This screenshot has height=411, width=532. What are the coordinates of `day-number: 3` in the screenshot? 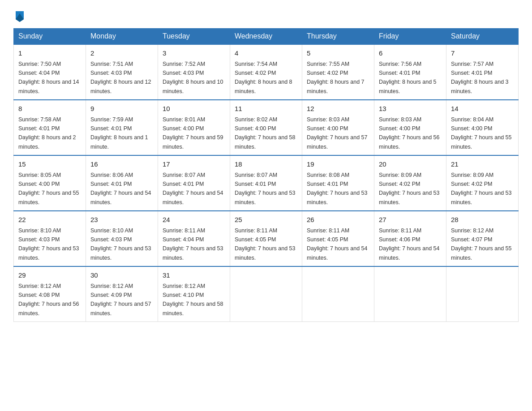 It's located at (194, 54).